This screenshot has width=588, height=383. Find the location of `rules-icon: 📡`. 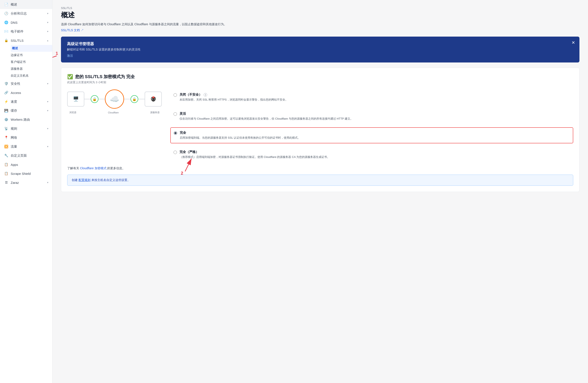

rules-icon: 📡 is located at coordinates (6, 128).